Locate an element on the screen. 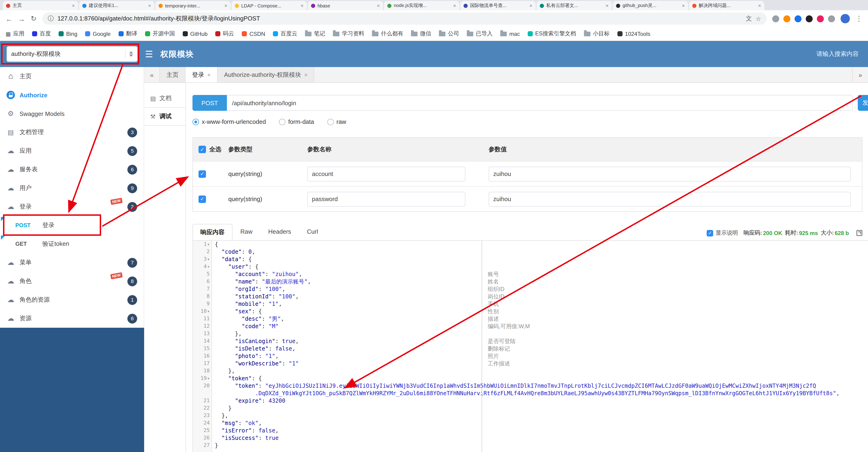 This screenshot has width=868, height=452. bookmark: 什么都有 is located at coordinates (388, 34).